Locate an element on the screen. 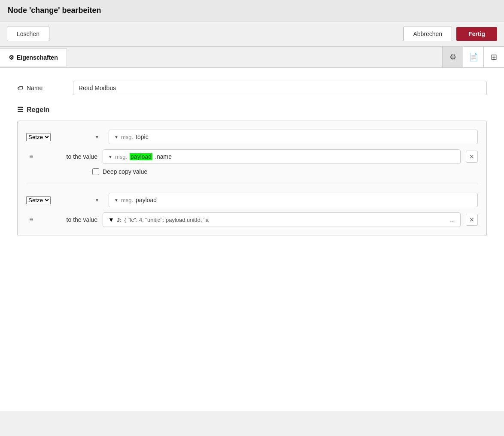  rule-2-target-input: ▼ msg. payload is located at coordinates (293, 200).